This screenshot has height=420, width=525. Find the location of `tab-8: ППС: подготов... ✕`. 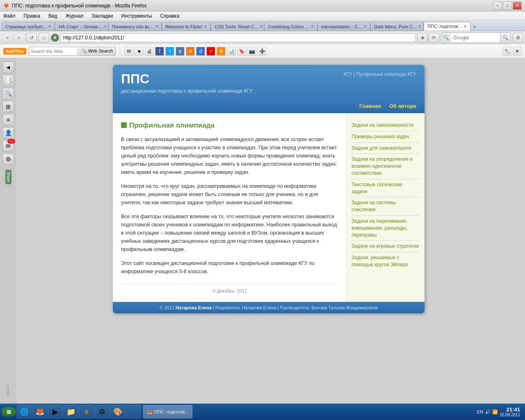

tab-8: ППС: подготов... ✕ is located at coordinates (447, 26).